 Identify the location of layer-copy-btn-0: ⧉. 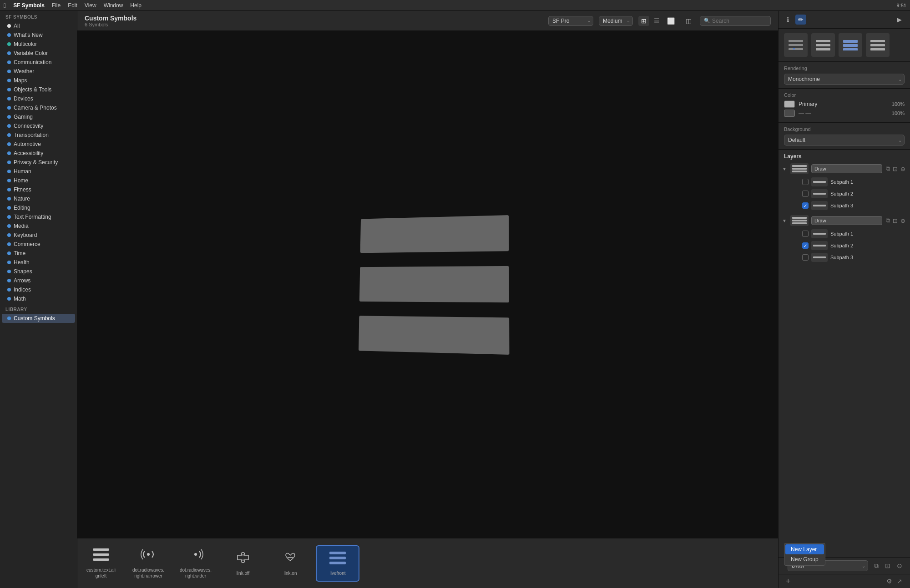
(888, 169).